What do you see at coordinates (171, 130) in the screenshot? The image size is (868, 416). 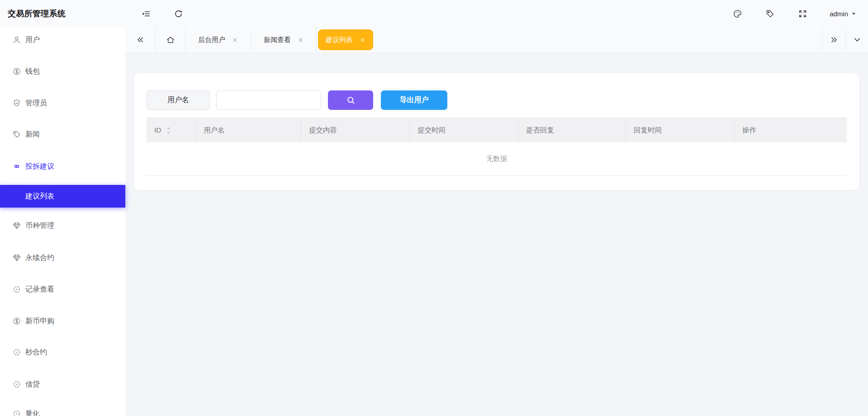 I see `column-header-id: ID` at bounding box center [171, 130].